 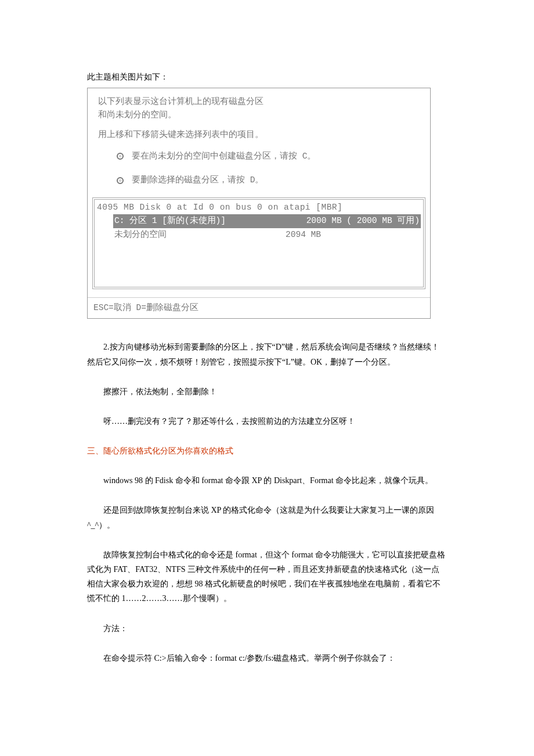 I want to click on instruction: 用上移和下移箭头键来选择列表中的项目。, so click(x=259, y=135).